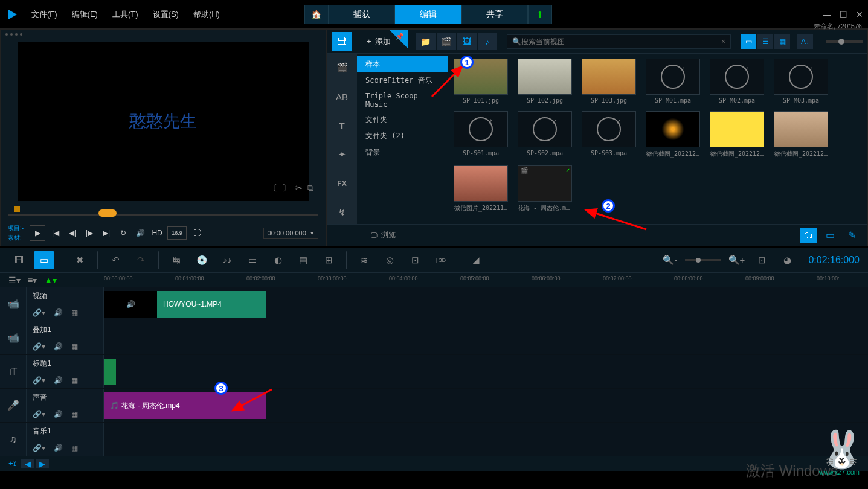 This screenshot has height=489, width=868. I want to click on cat-graphics-icon: ✦, so click(342, 155).